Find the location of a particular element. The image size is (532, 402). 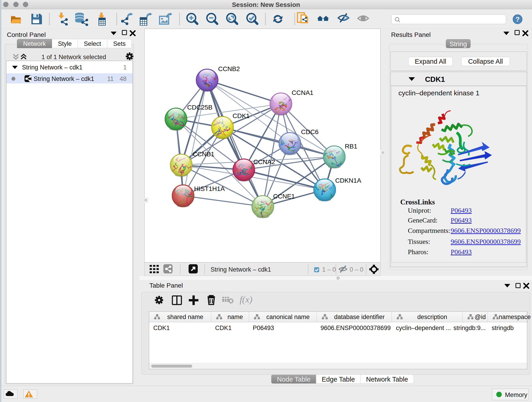

svg-text: CDC6 is located at coordinates (310, 132).